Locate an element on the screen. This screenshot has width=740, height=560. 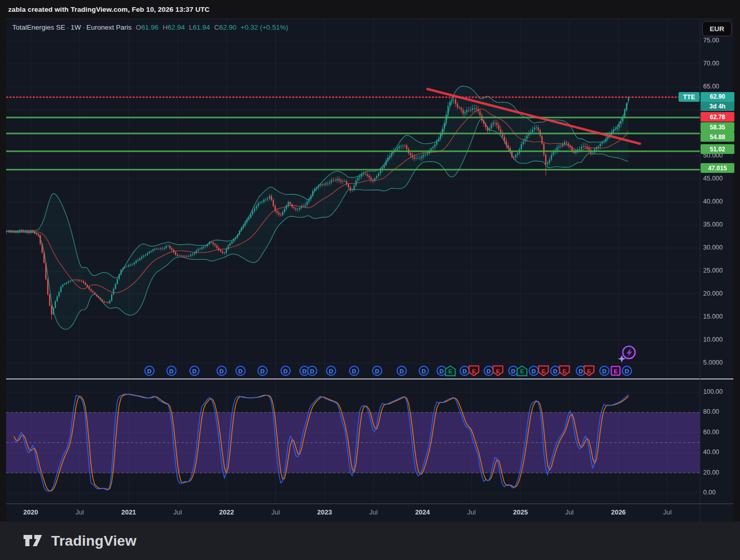
time-axis-label: 2022 is located at coordinates (226, 512).